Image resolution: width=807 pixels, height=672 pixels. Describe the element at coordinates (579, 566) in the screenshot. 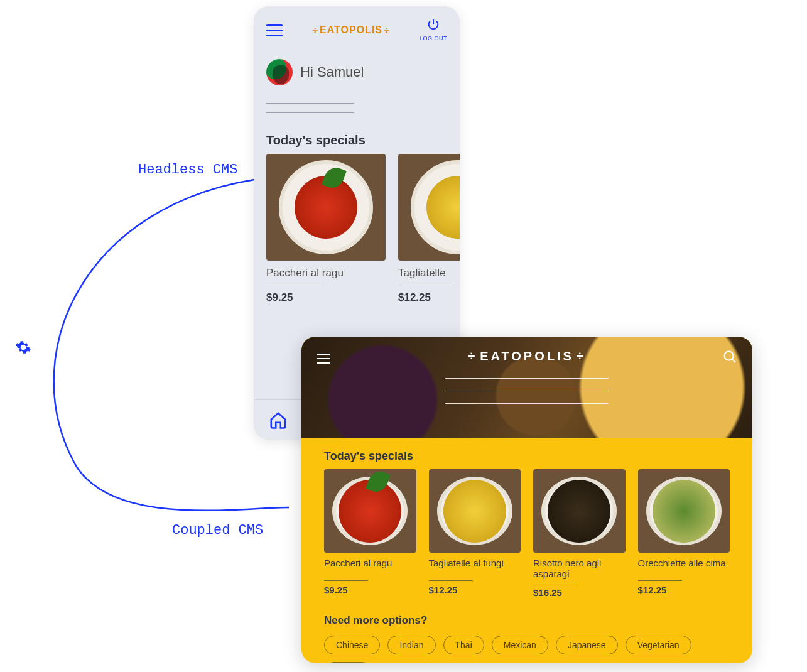

I see `dish-name: Risotto nero agli asparagi` at that location.